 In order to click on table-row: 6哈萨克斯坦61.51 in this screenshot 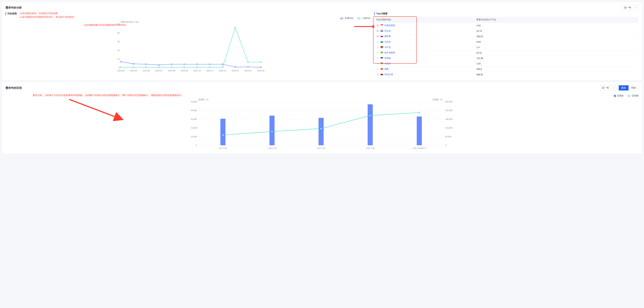, I will do `click(506, 53)`.